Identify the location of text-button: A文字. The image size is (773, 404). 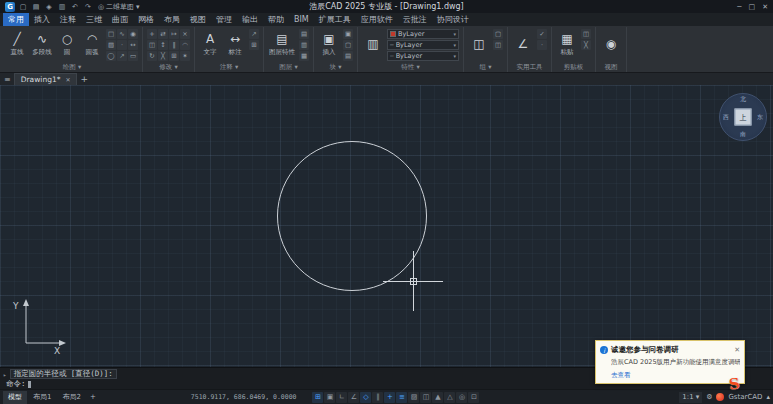
(210, 44).